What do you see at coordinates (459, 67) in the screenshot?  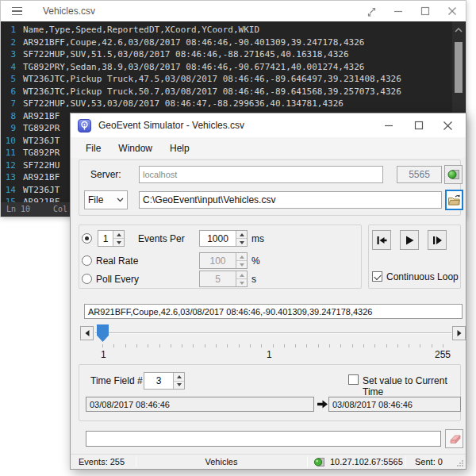 I see `scrollbar-thumb` at bounding box center [459, 67].